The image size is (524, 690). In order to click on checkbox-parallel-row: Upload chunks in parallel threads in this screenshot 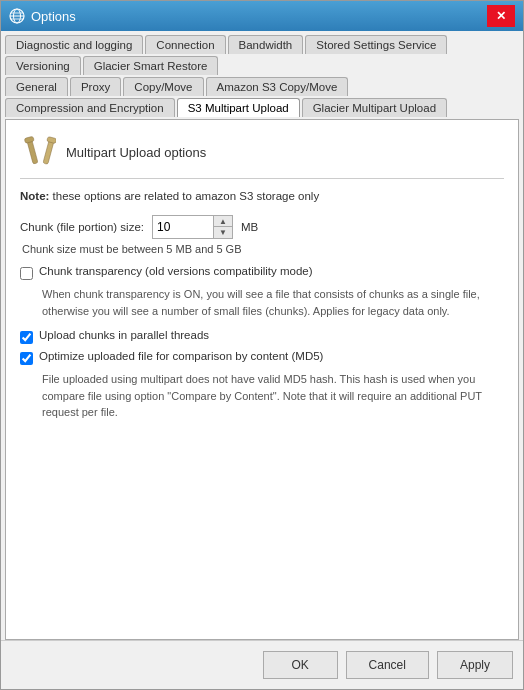, I will do `click(262, 336)`.